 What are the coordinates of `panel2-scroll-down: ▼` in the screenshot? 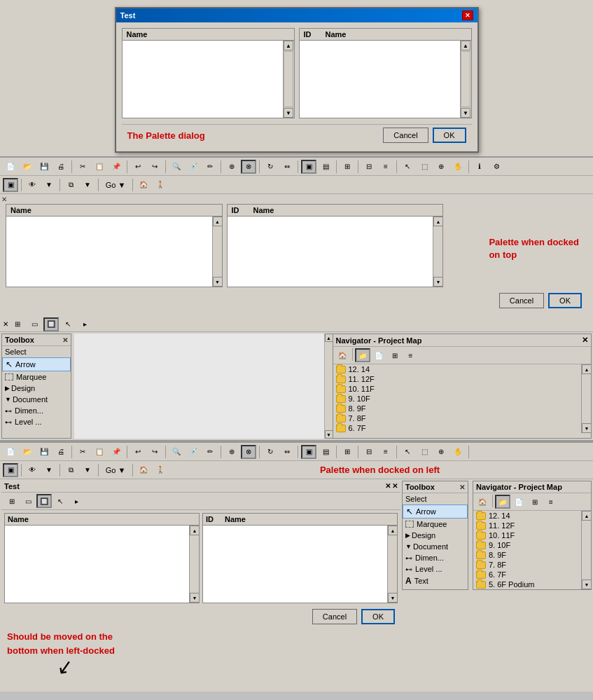 It's located at (438, 282).